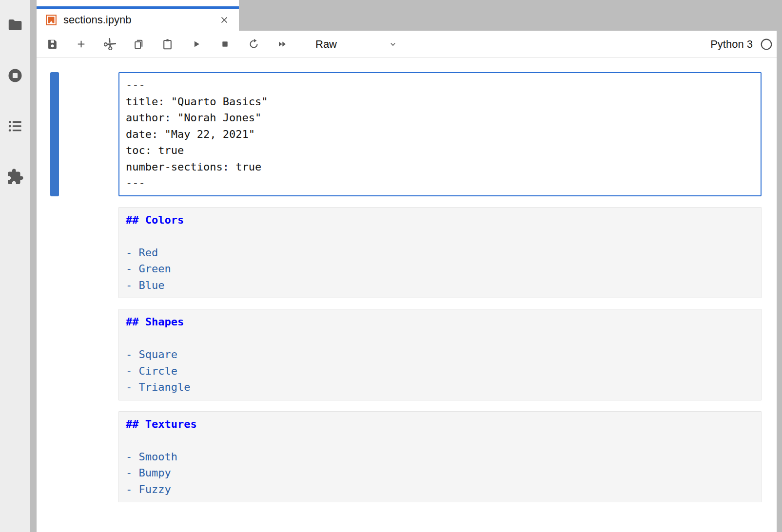 The image size is (782, 532). Describe the element at coordinates (508, 16) in the screenshot. I see `tab-bar-empty-area` at that location.